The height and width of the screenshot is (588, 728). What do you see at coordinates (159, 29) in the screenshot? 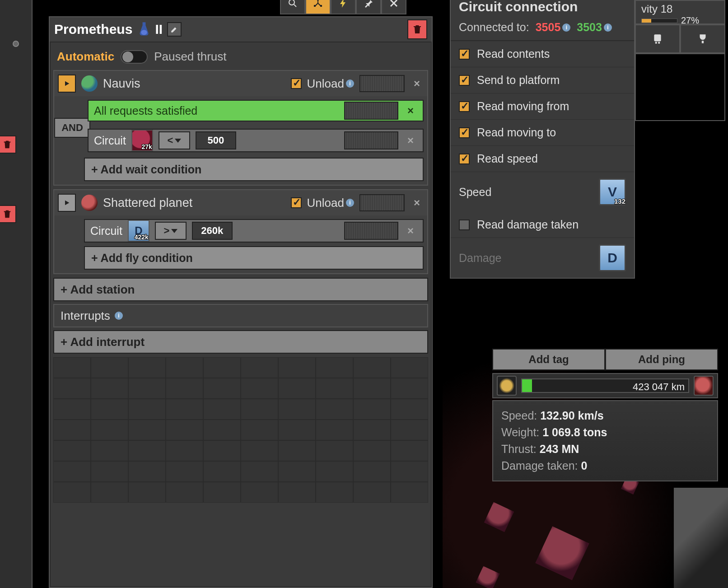
I see `platform-level: II` at bounding box center [159, 29].